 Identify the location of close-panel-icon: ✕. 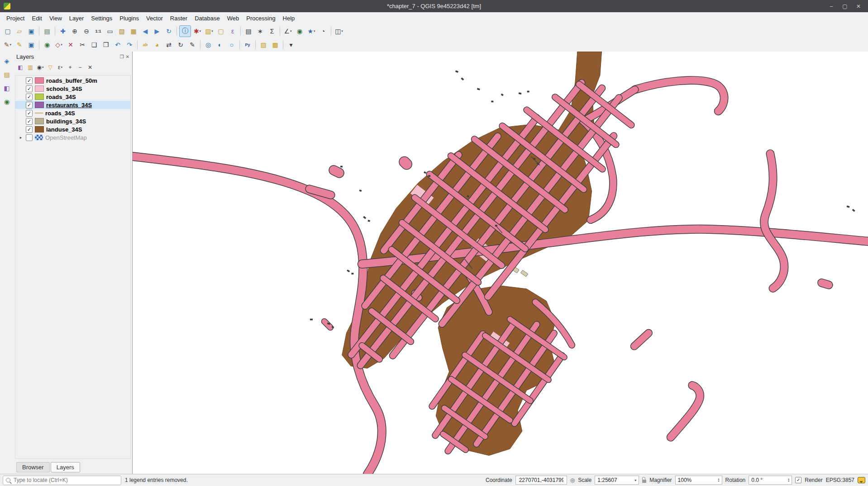
(128, 57).